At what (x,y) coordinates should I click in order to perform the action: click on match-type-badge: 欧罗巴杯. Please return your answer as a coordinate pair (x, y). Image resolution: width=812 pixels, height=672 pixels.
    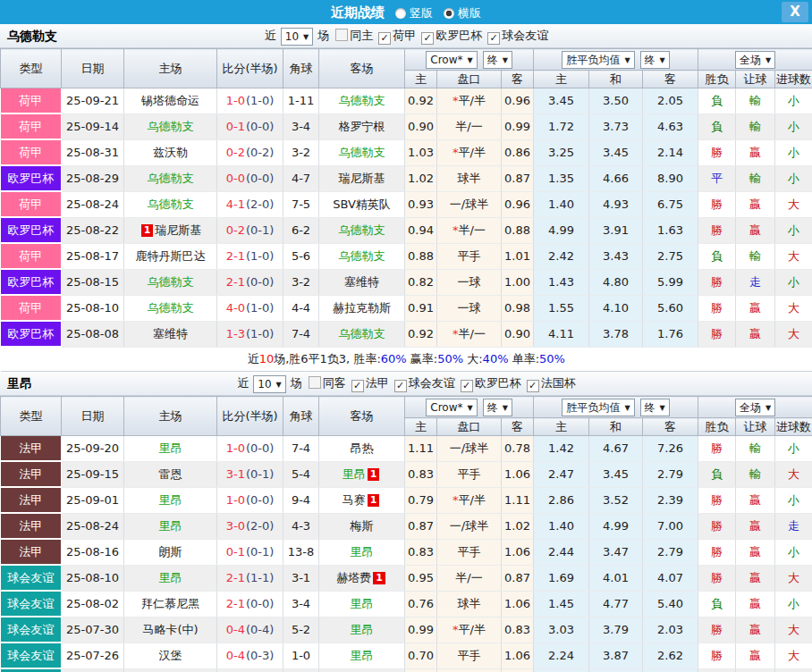
    Looking at the image, I should click on (31, 231).